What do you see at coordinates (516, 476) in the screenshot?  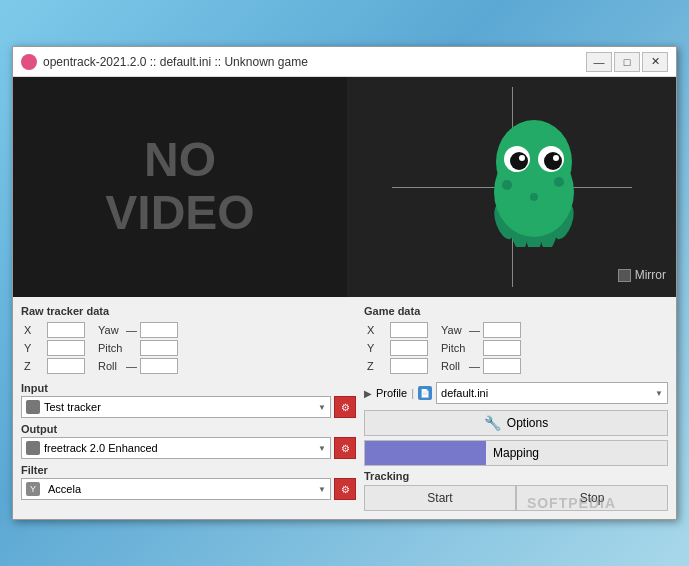 I see `tracking-label: Tracking` at bounding box center [516, 476].